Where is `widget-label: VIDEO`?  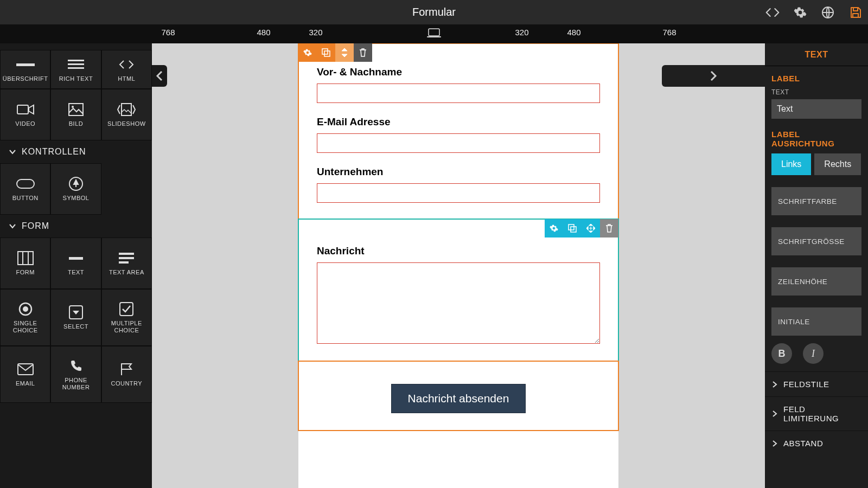
widget-label: VIDEO is located at coordinates (25, 124).